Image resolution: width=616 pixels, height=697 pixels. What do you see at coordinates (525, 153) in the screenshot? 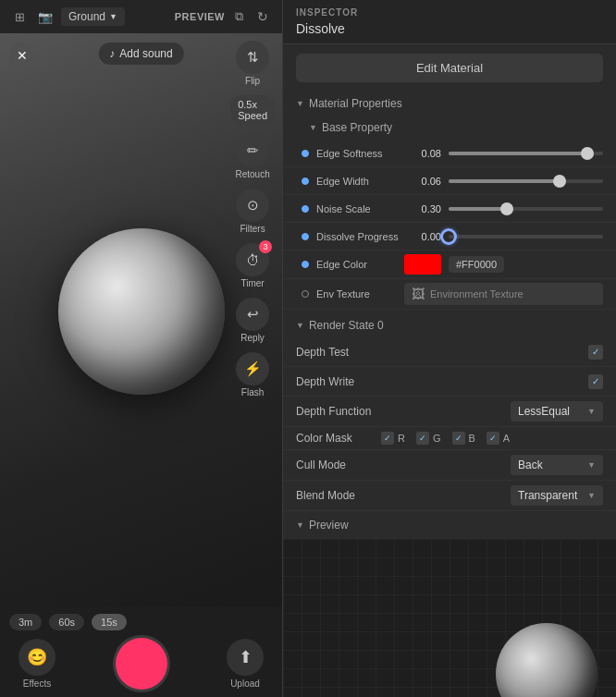
I see `edge-softness-slider` at bounding box center [525, 153].